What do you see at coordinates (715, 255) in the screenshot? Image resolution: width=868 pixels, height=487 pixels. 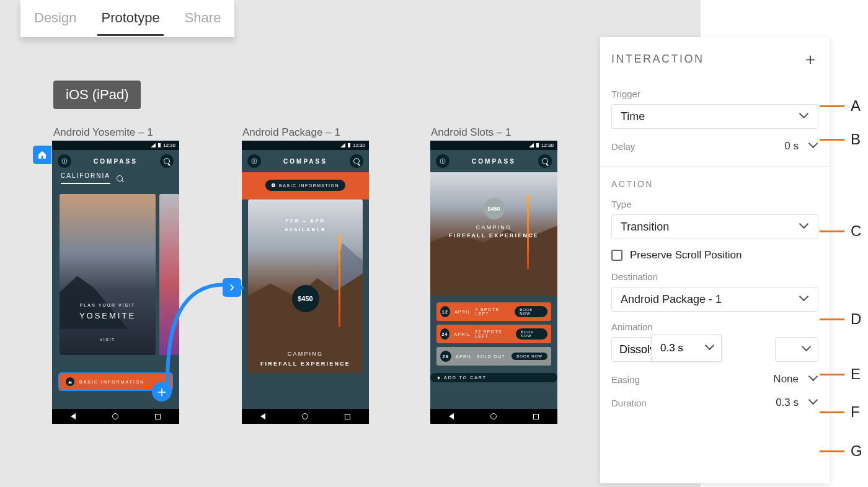 I see `preserve-scroll-checkbox: Preserve Scroll Position` at bounding box center [715, 255].